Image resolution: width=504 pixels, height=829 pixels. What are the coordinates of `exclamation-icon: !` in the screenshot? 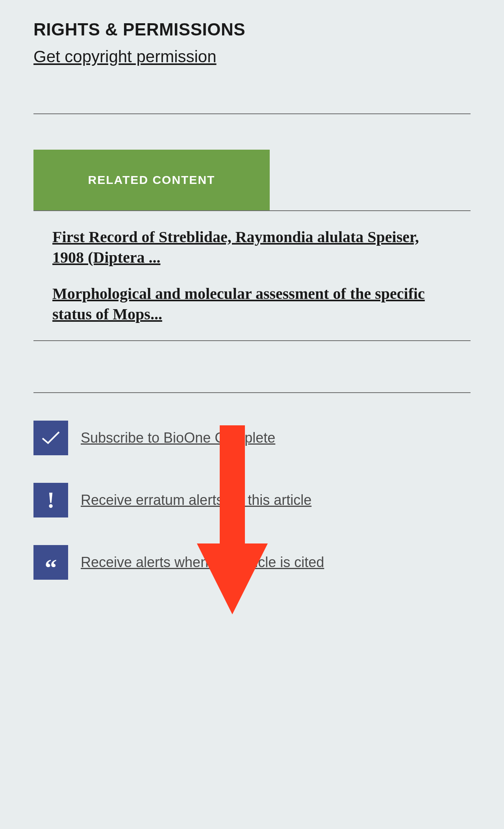 It's located at (51, 500).